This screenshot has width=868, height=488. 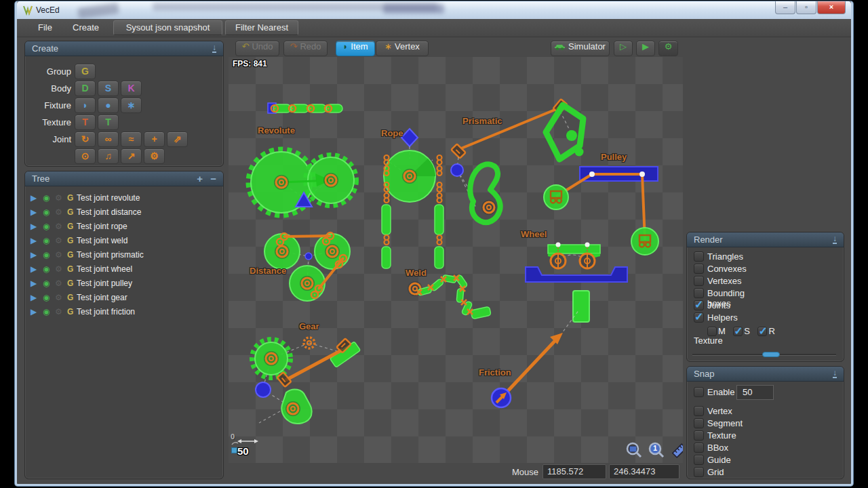 I want to click on checkbox-snap-texture, so click(x=698, y=435).